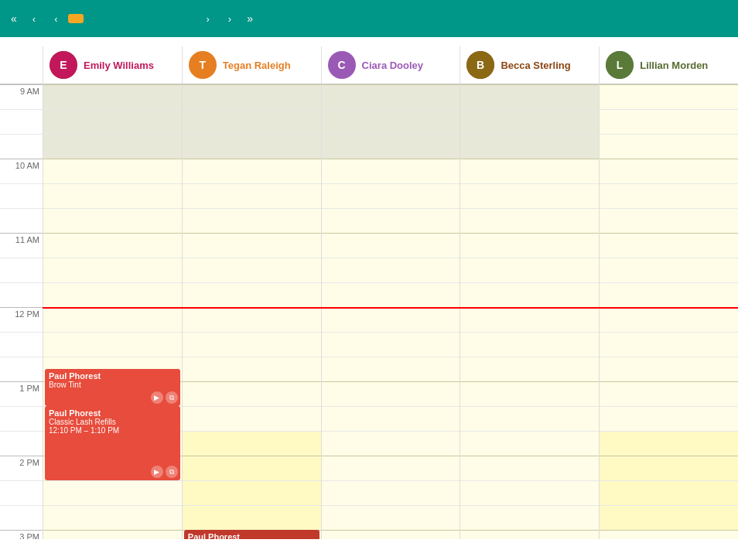 Image resolution: width=738 pixels, height=560 pixels. What do you see at coordinates (56, 19) in the screenshot?
I see `prev-day-button: ‹` at bounding box center [56, 19].